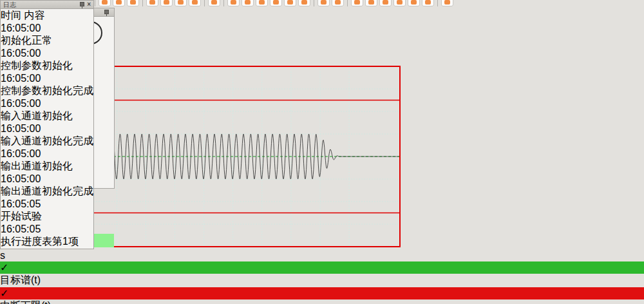 Image resolution: width=644 pixels, height=304 pixels. What do you see at coordinates (47, 125) in the screenshot?
I see `log-panel: 日志 × 时间 内容 16:05:00初始化正常16:05:00控制参数初始化1…` at bounding box center [47, 125].